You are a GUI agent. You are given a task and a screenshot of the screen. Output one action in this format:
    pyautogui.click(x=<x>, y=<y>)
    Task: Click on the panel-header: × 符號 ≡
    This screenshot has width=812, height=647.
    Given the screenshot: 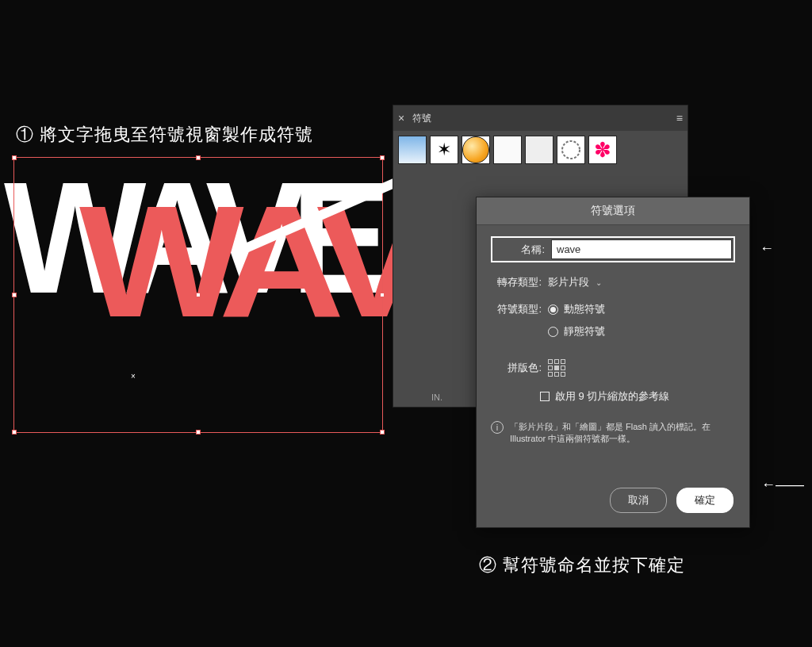 What is the action you would take?
    pyautogui.click(x=541, y=118)
    